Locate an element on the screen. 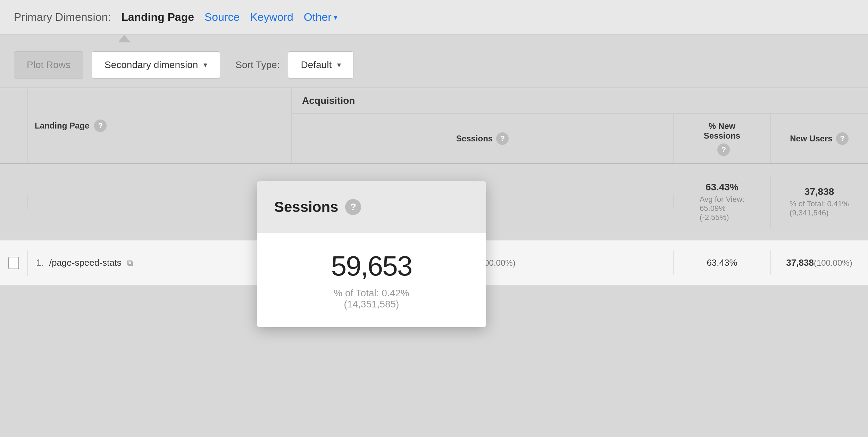 This screenshot has width=868, height=437. th-new-users: New Users ? is located at coordinates (819, 138).